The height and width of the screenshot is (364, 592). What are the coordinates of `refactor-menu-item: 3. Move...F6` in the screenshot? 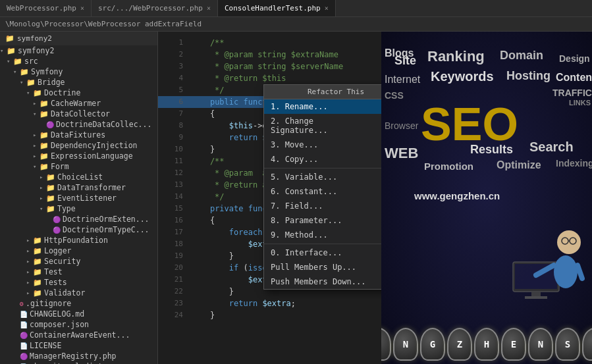 It's located at (323, 145).